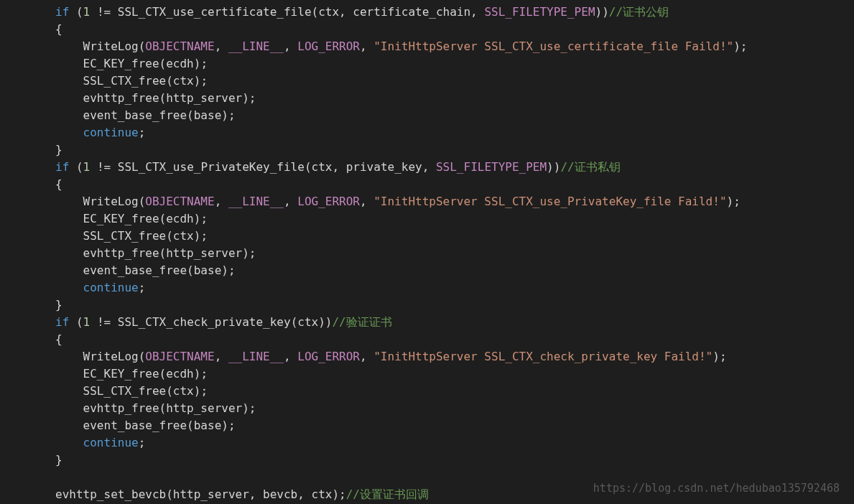  I want to click on code-line: if (1 != SSL_CTX_use_PrivateKey_file(ctx…, so click(310, 167).